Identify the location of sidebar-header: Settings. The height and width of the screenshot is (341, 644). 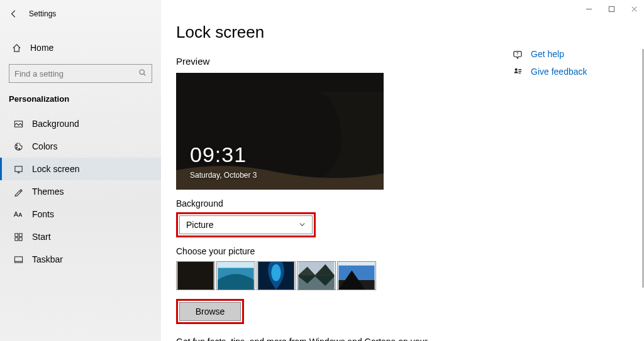
(80, 16).